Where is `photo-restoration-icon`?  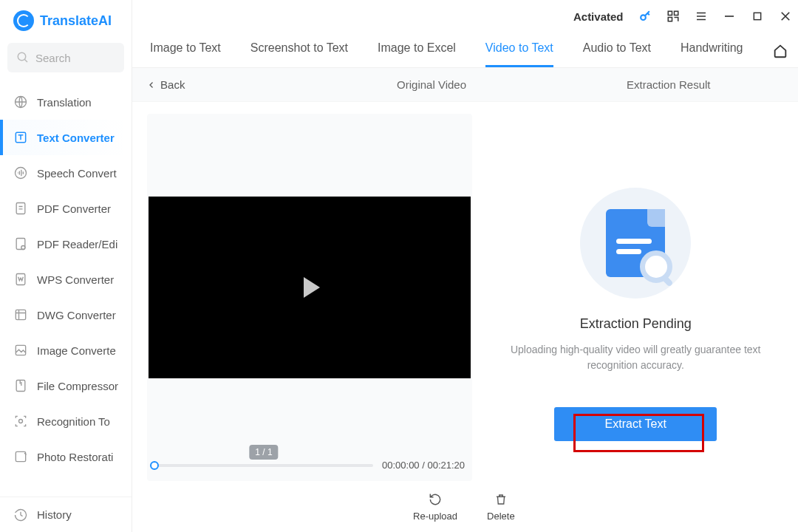
photo-restoration-icon is located at coordinates (21, 457).